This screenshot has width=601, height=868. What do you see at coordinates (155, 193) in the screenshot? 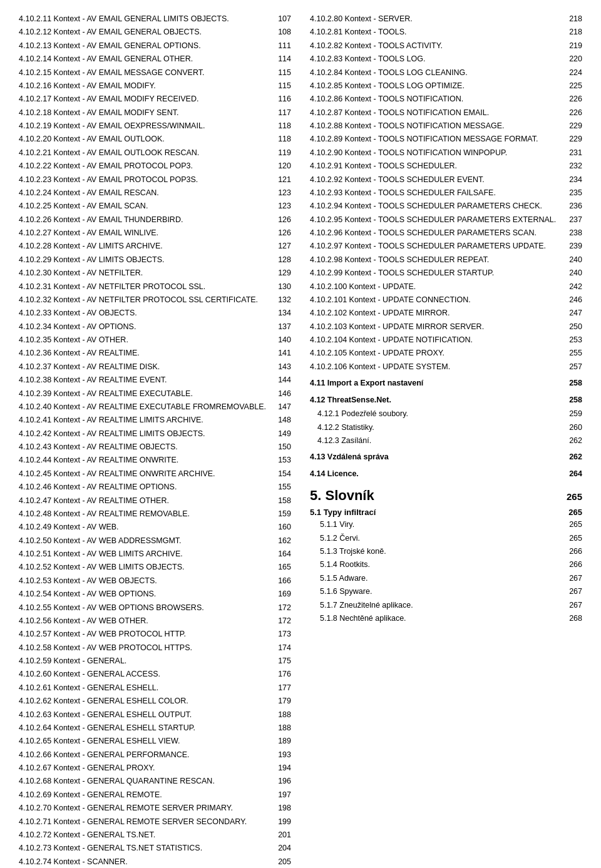
I see `toc-entry: 4.10.2.24 Kontext - AV EMAIL RESCAN.123` at bounding box center [155, 193].